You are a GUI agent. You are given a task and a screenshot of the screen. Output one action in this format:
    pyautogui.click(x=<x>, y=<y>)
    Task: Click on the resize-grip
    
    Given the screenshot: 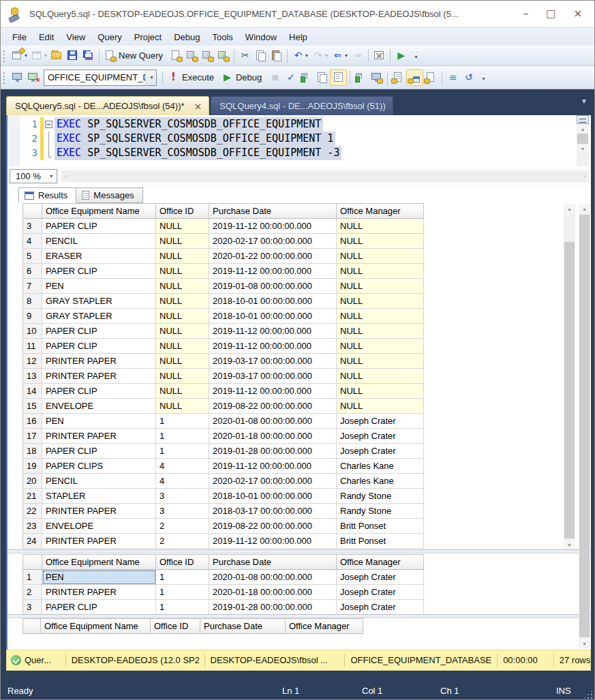 What is the action you would take?
    pyautogui.click(x=588, y=695)
    